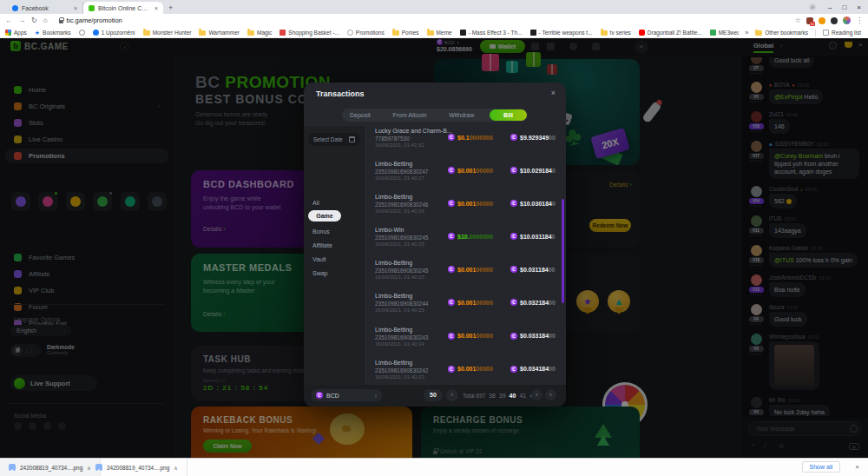 This screenshot has width=868, height=476. I want to click on bookmark-item: 1 Upozornění, so click(115, 33).